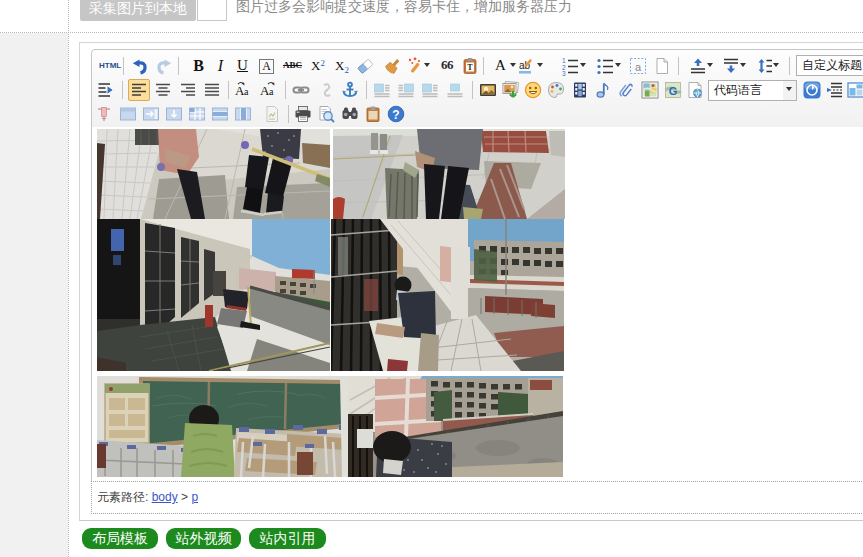  Describe the element at coordinates (564, 60) in the screenshot. I see `svg-text: 1` at that location.